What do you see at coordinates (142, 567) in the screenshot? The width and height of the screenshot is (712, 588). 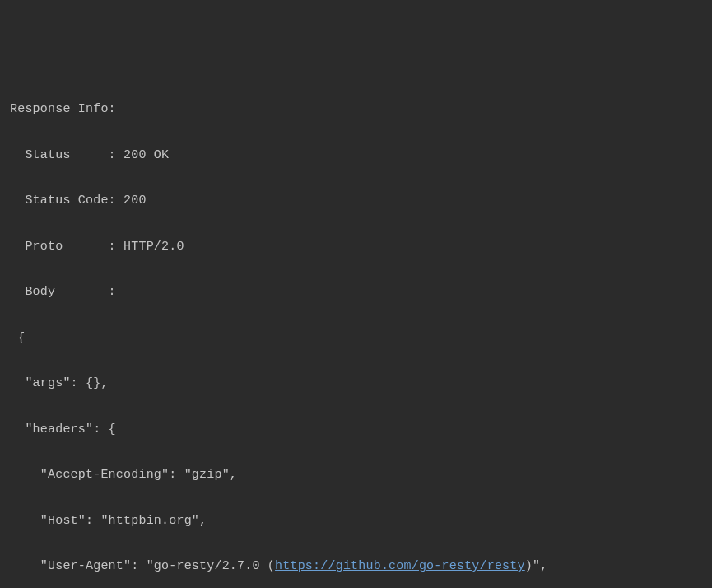 I see `user-agent-prefix: "User-Agent": "go-resty/2.7.0 (` at bounding box center [142, 567].